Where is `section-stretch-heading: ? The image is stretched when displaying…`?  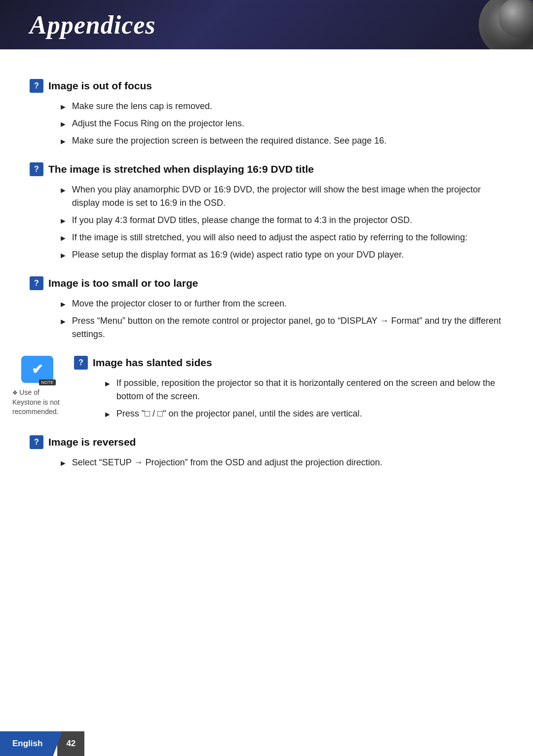 section-stretch-heading: ? The image is stretched when displaying… is located at coordinates (266, 169).